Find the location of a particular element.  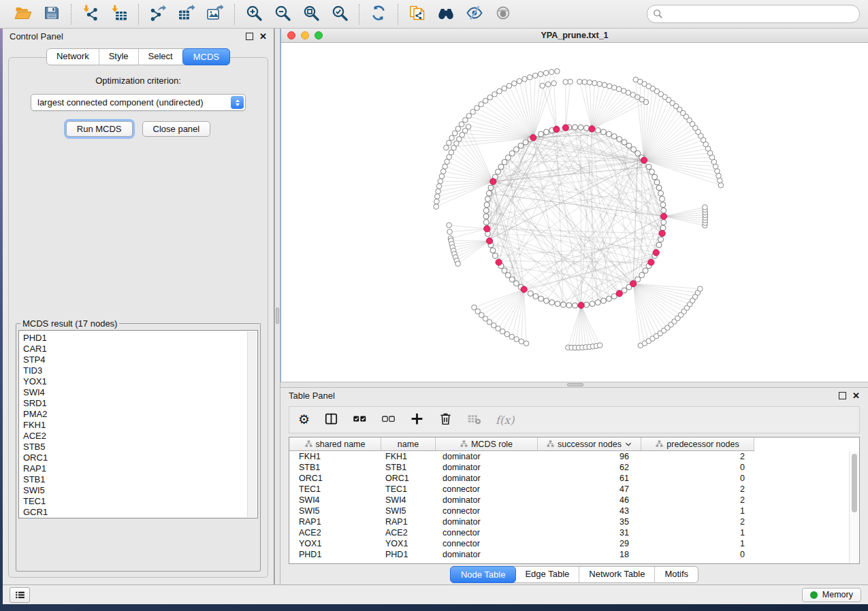

select-all-rows-button is located at coordinates (359, 420).